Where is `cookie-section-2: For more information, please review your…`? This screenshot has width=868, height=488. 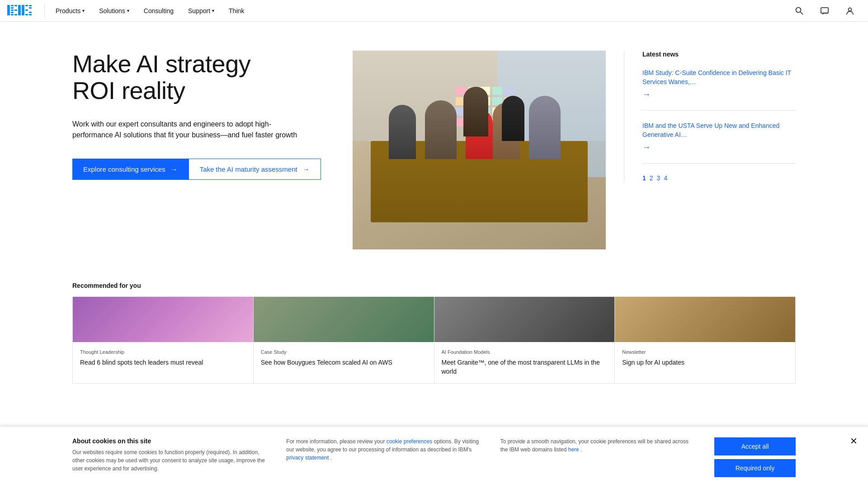
cookie-section-2: For more information, please review your… is located at coordinates (384, 450).